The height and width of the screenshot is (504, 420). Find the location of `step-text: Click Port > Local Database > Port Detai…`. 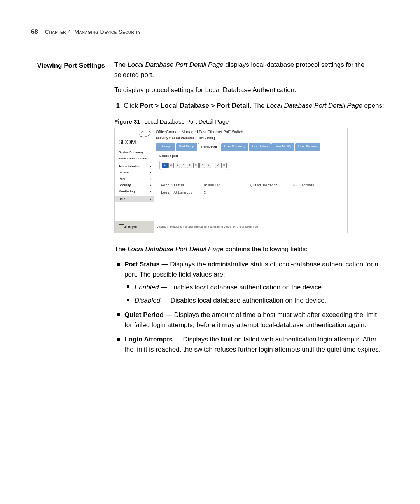

step-text: Click Port > Local Database > Port Detai… is located at coordinates (254, 106).